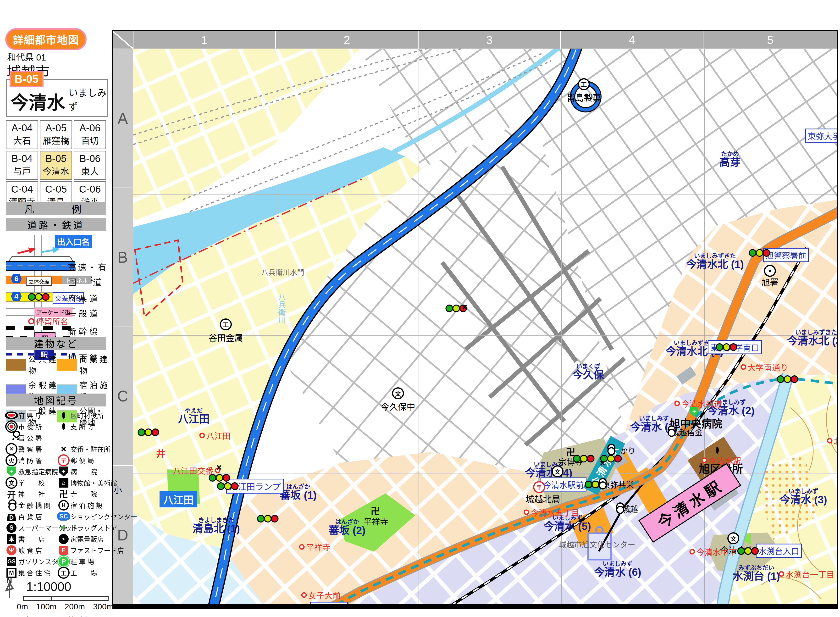 This screenshot has width=840, height=617. Describe the element at coordinates (56, 343) in the screenshot. I see `legend-buildings-title: 建物など` at that location.